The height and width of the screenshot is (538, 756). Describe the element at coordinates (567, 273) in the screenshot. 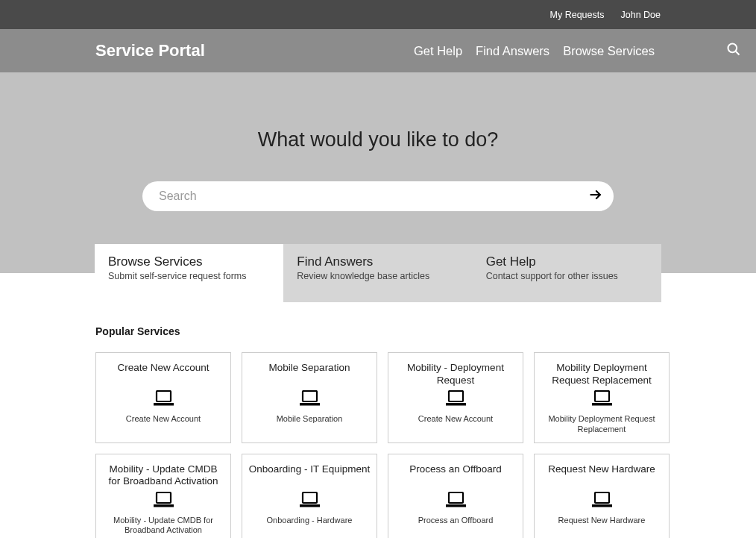

I see `tab-get-help: Get Help Contact support for other issue…` at that location.